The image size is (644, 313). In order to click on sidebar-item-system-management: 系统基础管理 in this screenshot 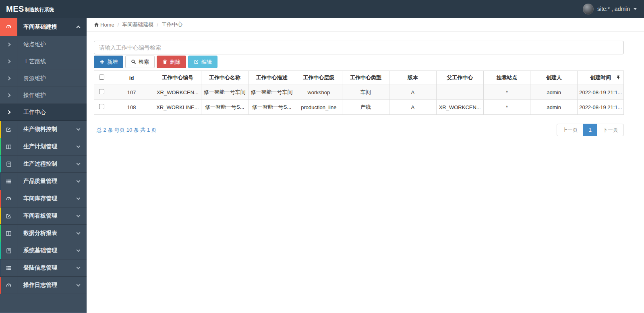, I will do `click(43, 251)`.